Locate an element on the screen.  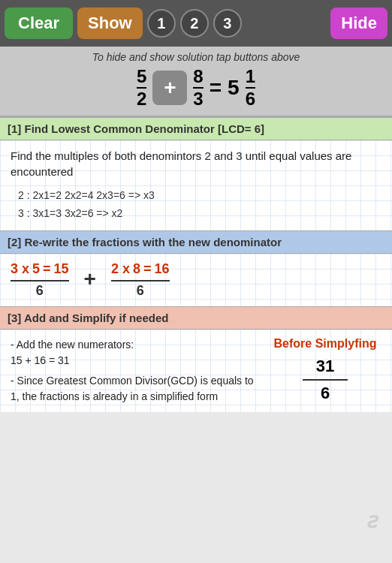
whole-number: 5 is located at coordinates (234, 88).